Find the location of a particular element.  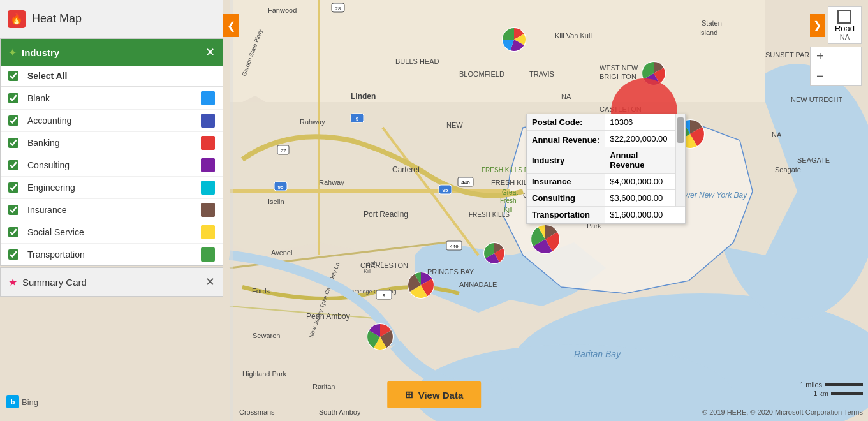

road-view-button: Road NA is located at coordinates (844, 26).